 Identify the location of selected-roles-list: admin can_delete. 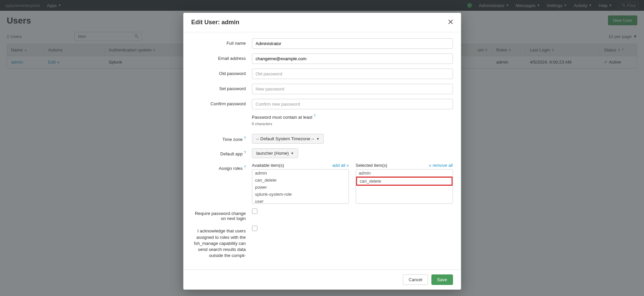
(405, 186).